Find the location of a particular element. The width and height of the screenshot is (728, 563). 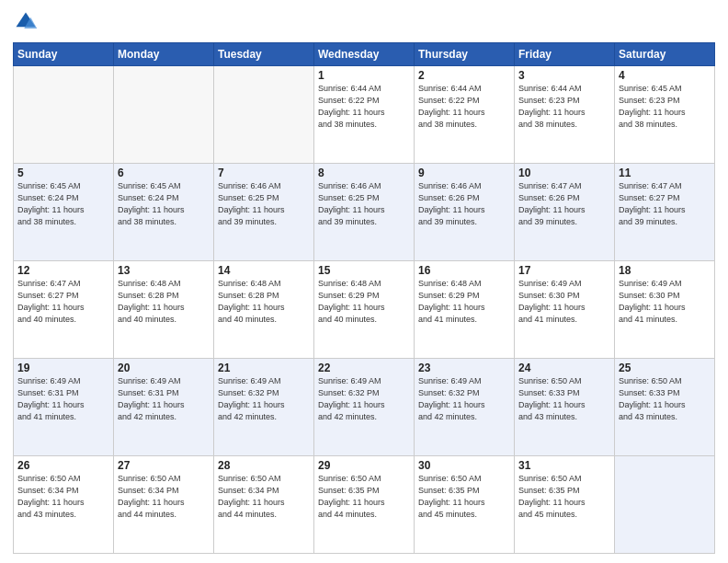

calendar-cell: 31Sunrise: 6:50 AMSunset: 6:35 PMDayligh… is located at coordinates (564, 505).